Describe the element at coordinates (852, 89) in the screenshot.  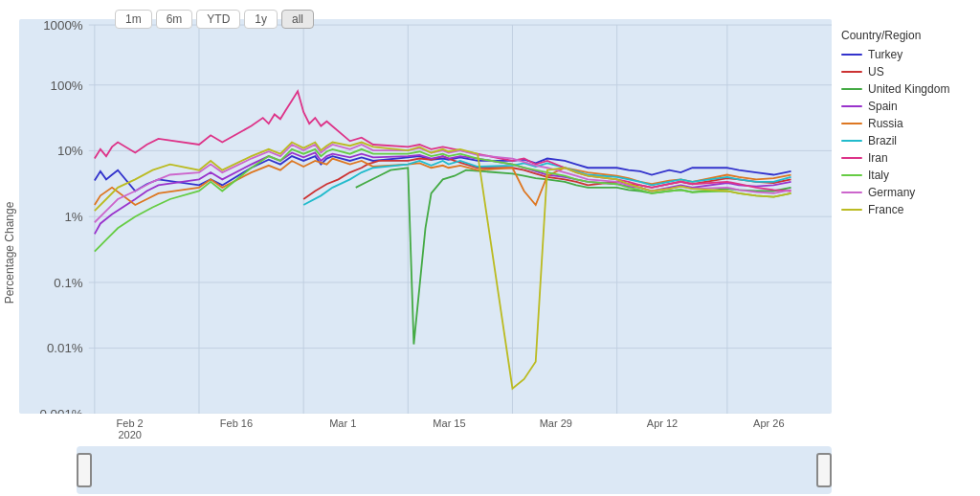
I see `legend-line-uk` at that location.